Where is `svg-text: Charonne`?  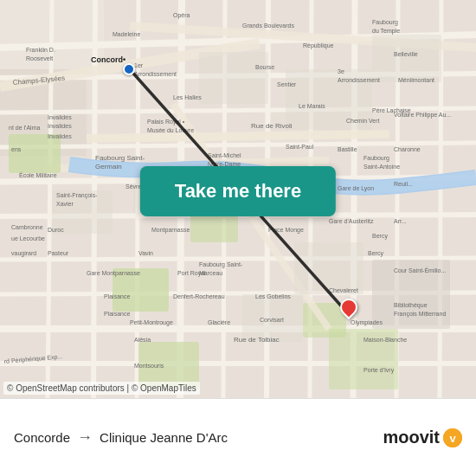 svg-text: Charonne is located at coordinates (407, 149).